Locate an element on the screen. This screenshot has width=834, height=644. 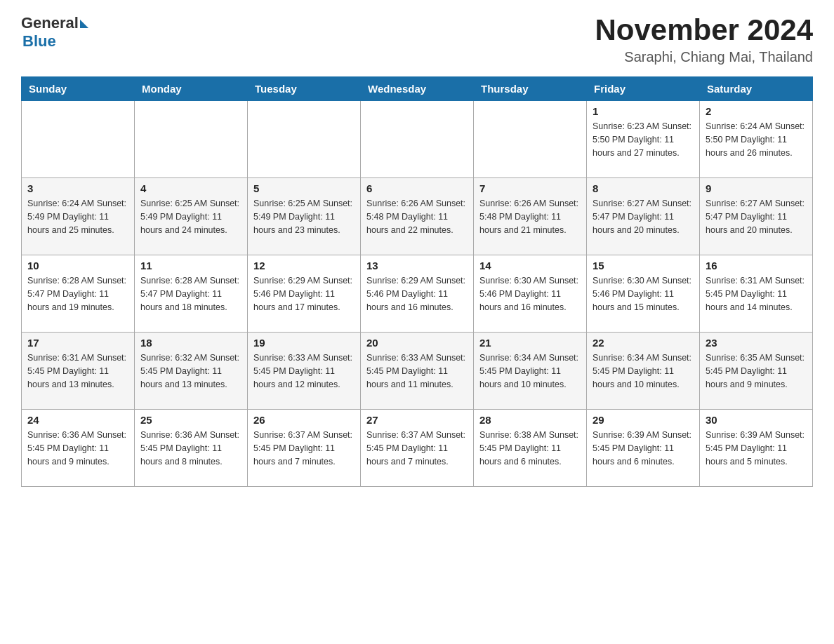
calendar-cell: 25Sunrise: 6:36 AM Sunset: 5:45 PM Dayli… is located at coordinates (191, 448).